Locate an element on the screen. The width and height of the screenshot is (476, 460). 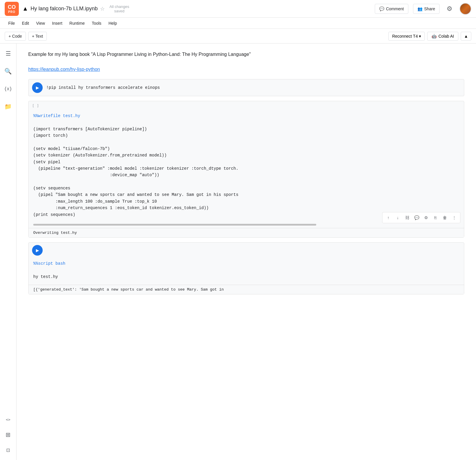
pip-run-button: ▶ is located at coordinates (37, 88).